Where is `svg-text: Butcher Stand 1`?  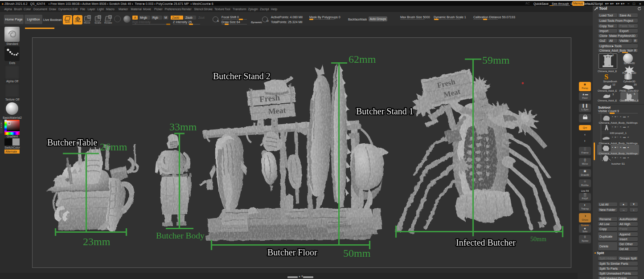 svg-text: Butcher Stand 1 is located at coordinates (385, 111).